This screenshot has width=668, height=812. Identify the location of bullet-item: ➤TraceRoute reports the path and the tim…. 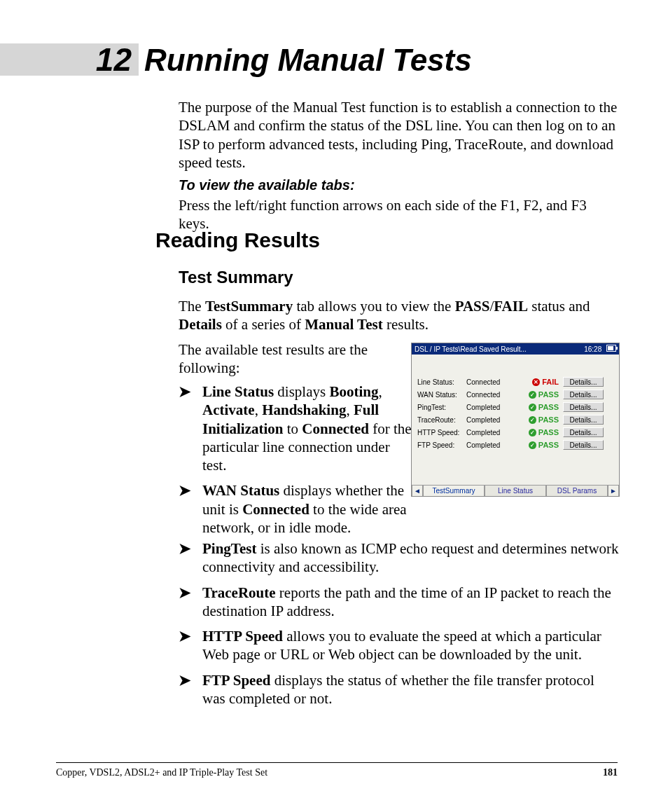
(399, 603).